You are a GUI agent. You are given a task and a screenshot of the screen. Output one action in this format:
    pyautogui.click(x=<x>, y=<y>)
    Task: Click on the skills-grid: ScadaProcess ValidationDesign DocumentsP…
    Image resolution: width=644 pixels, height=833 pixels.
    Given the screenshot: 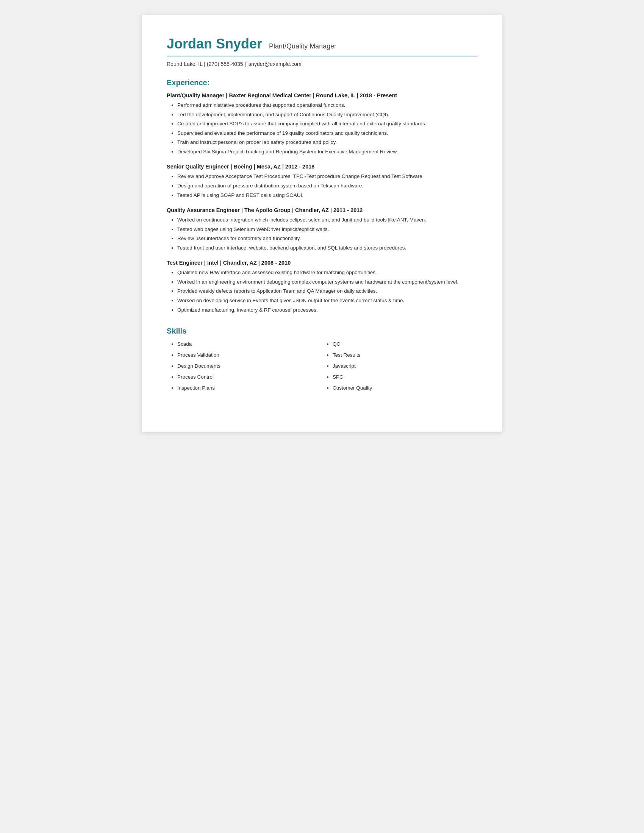 What is the action you would take?
    pyautogui.click(x=322, y=368)
    